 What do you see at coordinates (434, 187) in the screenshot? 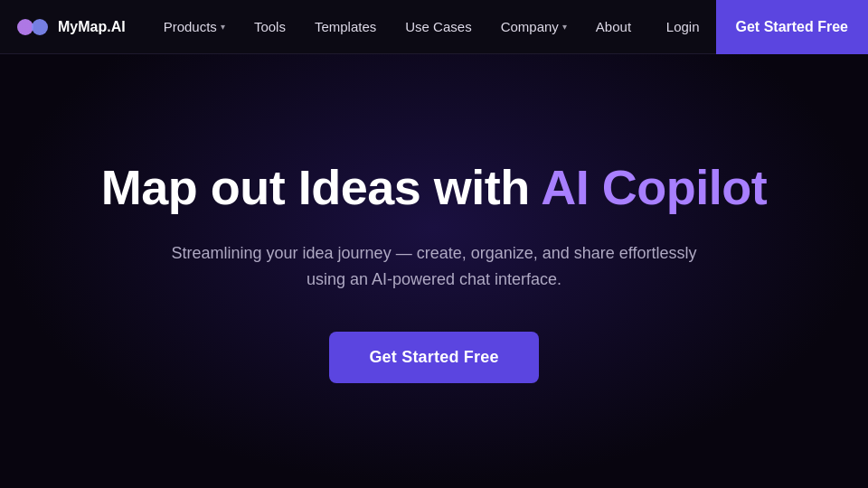
I see `hero-title: Map out Ideas with AI Copilot` at bounding box center [434, 187].